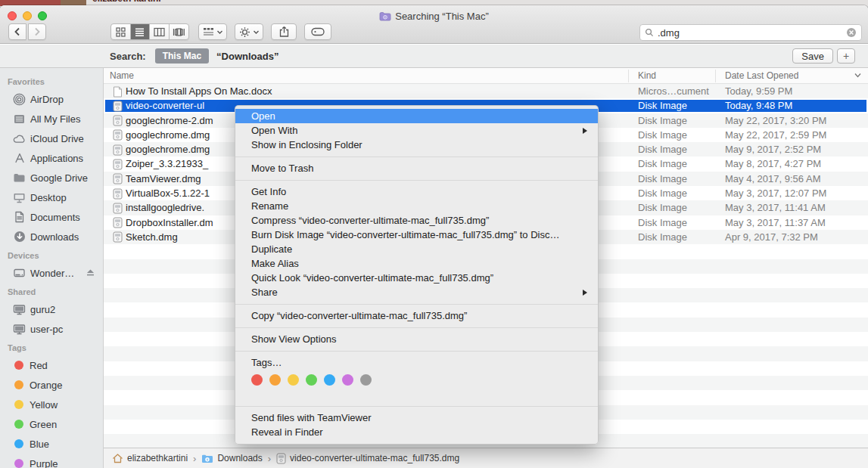 The image size is (868, 468). I want to click on sidebar-item-yellow: Yellow, so click(51, 404).